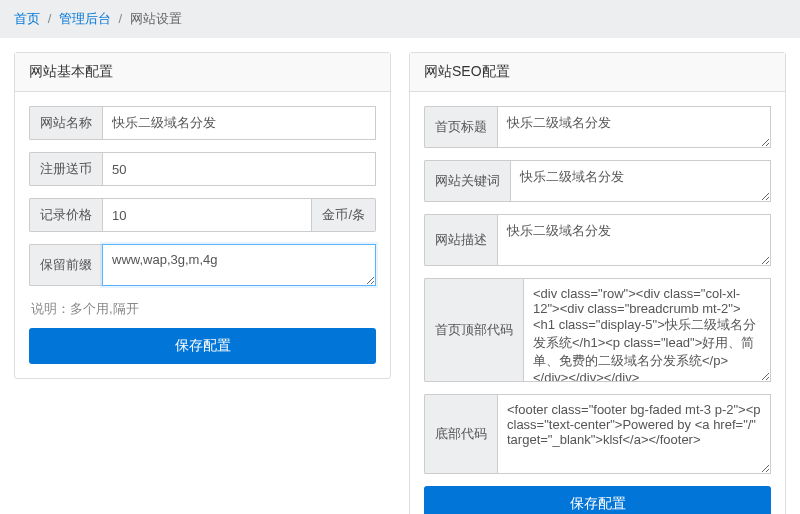 The width and height of the screenshot is (800, 514). Describe the element at coordinates (640, 181) in the screenshot. I see `keywords-input` at that location.